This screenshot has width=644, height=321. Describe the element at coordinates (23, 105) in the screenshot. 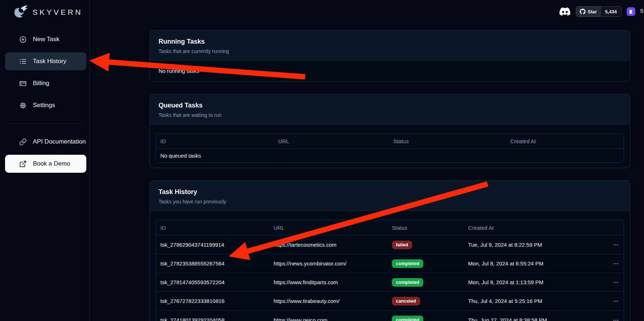

I see `gear-icon` at that location.